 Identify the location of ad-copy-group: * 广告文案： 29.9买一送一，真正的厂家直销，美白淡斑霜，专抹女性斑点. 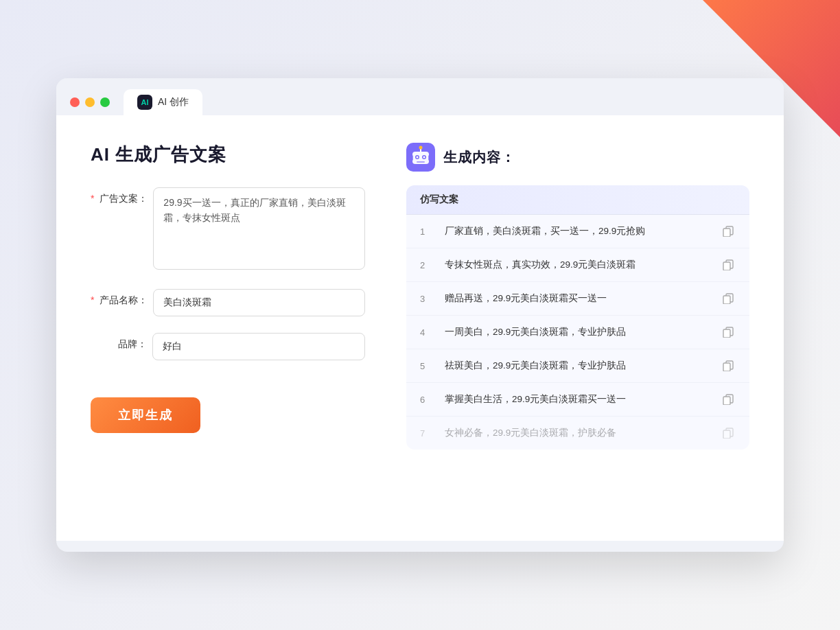
(228, 230).